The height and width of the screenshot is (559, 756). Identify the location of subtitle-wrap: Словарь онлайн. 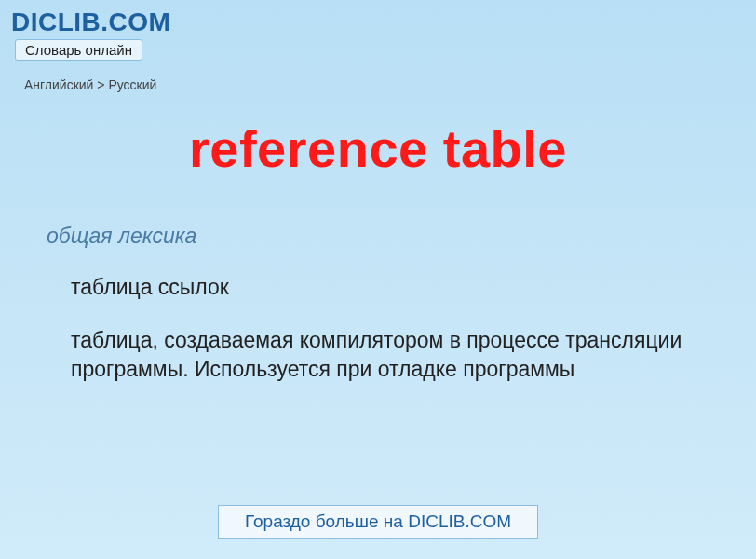
(380, 50).